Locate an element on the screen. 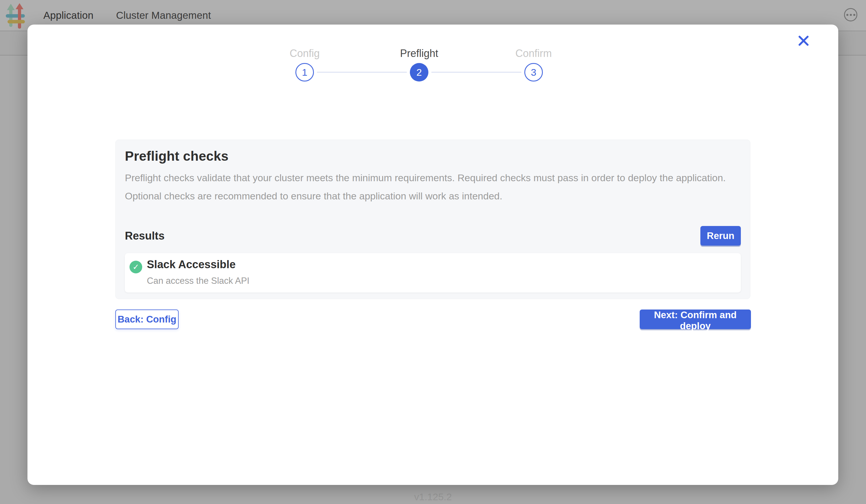  step-label-confirm: Confirm is located at coordinates (533, 54).